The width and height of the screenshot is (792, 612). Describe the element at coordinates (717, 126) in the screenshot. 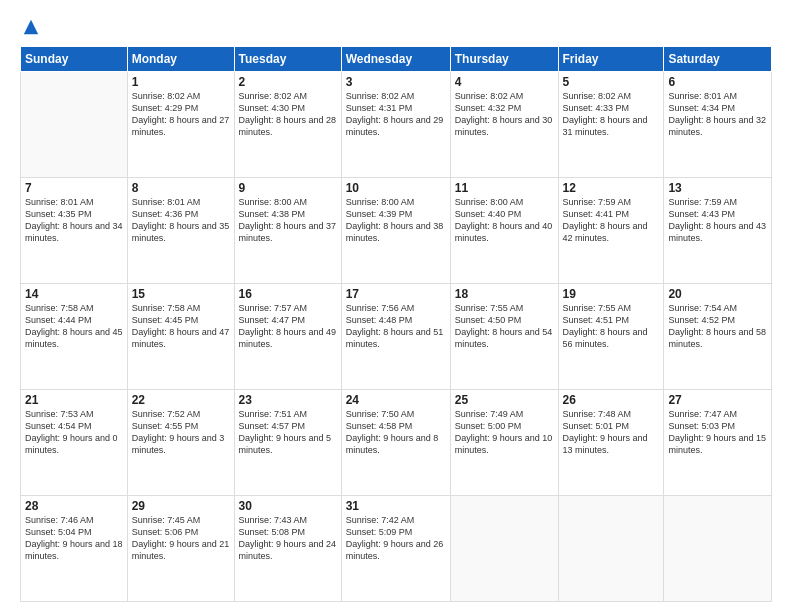

I see `daylight-text: Daylight: 8 hours and 32 minutes.` at that location.